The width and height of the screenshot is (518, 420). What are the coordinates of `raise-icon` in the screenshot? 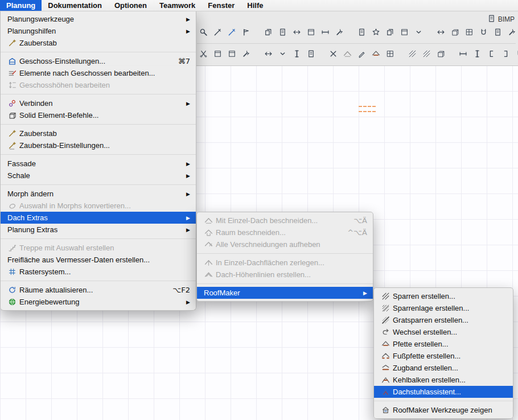 It's located at (297, 53).